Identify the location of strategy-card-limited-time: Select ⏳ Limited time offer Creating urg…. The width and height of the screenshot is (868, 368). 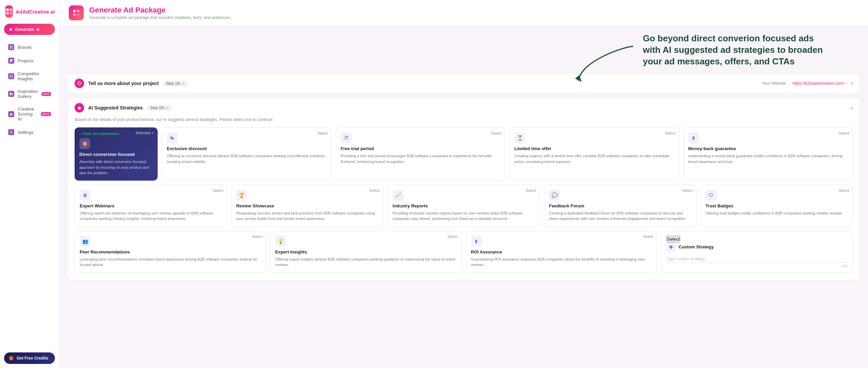
(594, 154).